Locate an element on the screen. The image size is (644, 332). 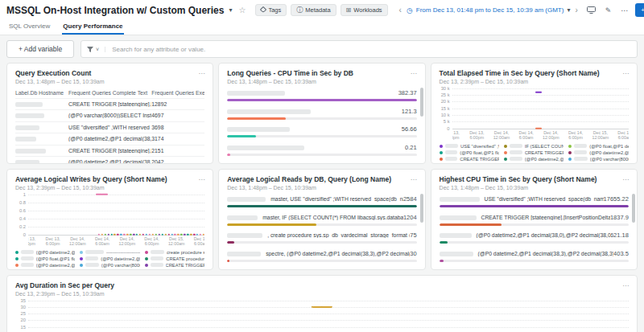
line-chart: 10.80.60.40.20Dec 13,3:00pmDec 13,6:00pm… is located at coordinates (109, 220).